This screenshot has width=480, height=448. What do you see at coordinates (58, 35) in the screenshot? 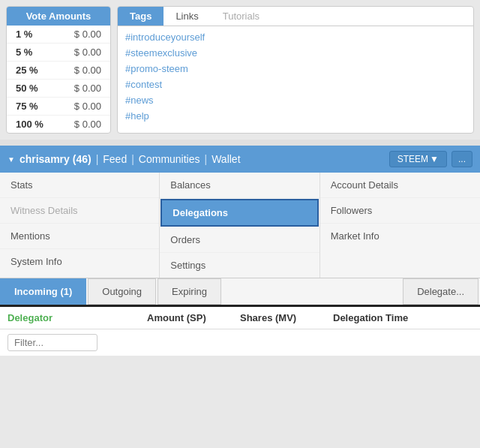
I see `vote-row: 1 %$ 0.00` at bounding box center [58, 35].